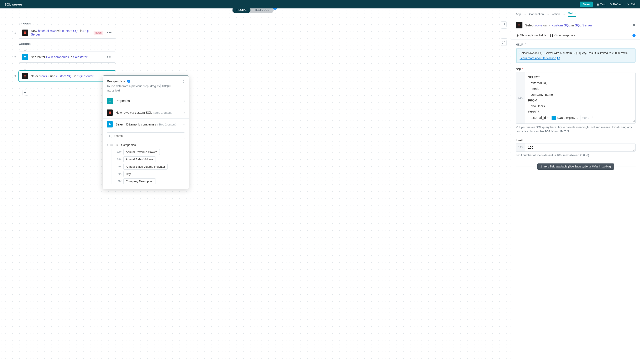 The width and height of the screenshot is (640, 364). What do you see at coordinates (150, 181) in the screenshot?
I see `datapill-item: ABCCompany Description` at bounding box center [150, 181].